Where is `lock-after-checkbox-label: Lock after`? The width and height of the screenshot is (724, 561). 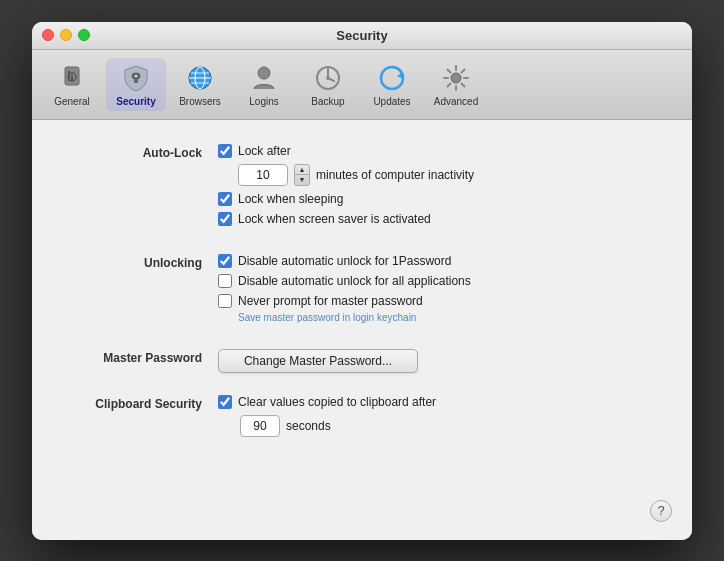
lock-after-checkbox-label: Lock after is located at coordinates (254, 151).